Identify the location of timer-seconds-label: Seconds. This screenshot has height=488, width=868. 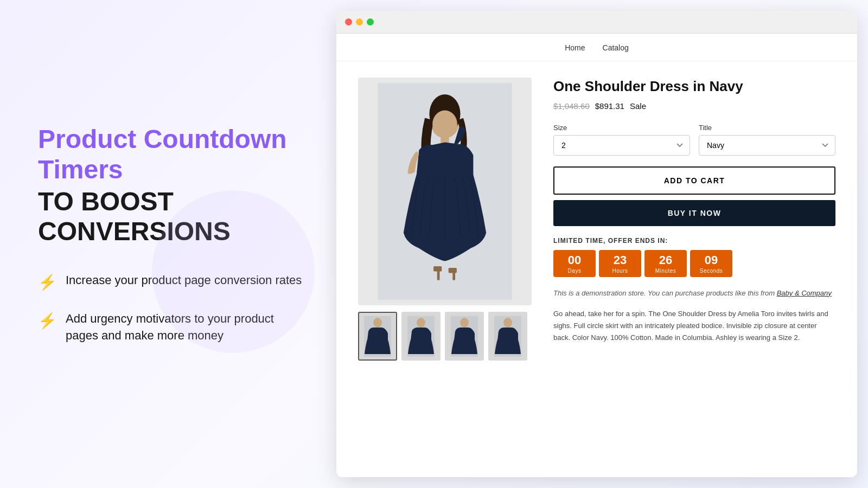
(711, 271).